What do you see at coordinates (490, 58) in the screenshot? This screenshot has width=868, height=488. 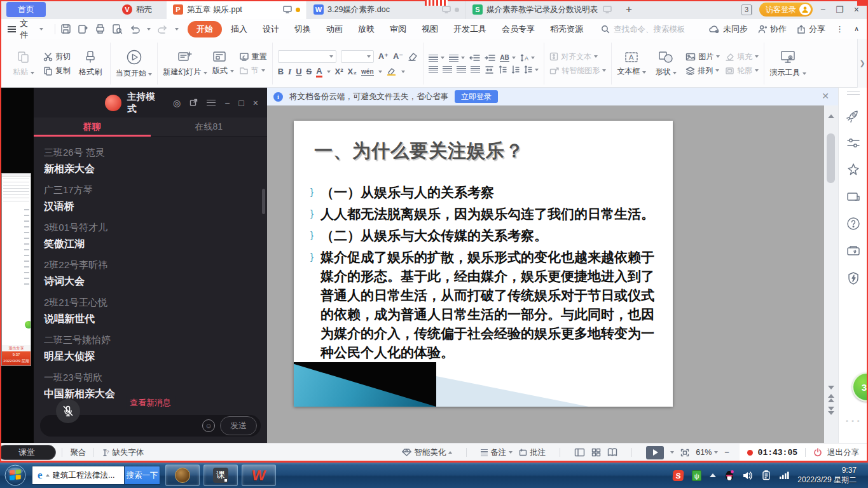 I see `increase-indent-icon` at bounding box center [490, 58].